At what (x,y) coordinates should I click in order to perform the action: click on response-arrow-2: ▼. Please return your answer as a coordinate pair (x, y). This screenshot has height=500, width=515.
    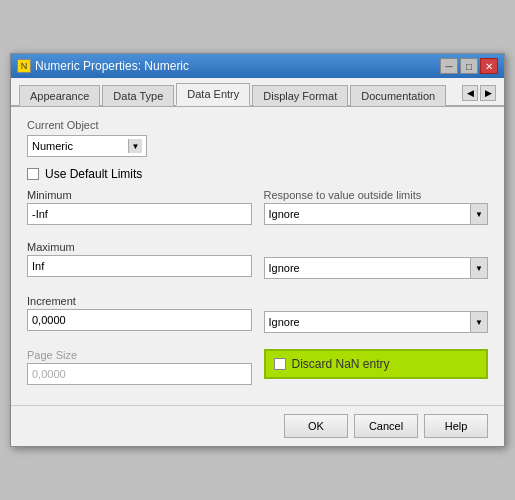
    Looking at the image, I should click on (479, 268).